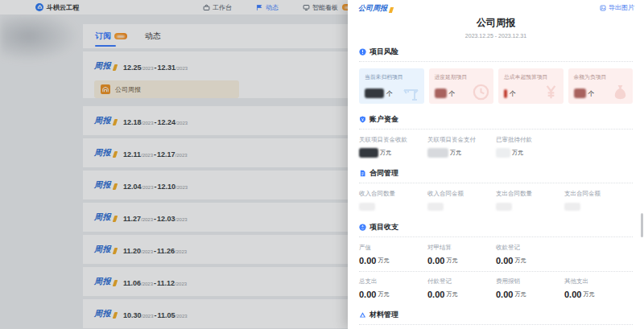 This screenshot has height=329, width=644. Describe the element at coordinates (462, 146) in the screenshot. I see `stat-funds-paid: 关联项目资金支付 万元` at that location.